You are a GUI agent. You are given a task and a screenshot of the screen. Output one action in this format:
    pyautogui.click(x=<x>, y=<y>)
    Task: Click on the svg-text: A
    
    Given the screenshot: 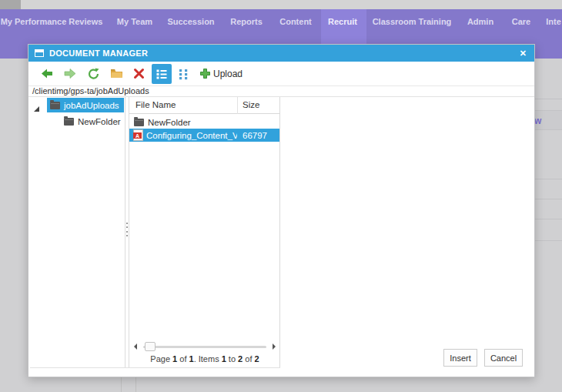 What is the action you would take?
    pyautogui.click(x=137, y=136)
    